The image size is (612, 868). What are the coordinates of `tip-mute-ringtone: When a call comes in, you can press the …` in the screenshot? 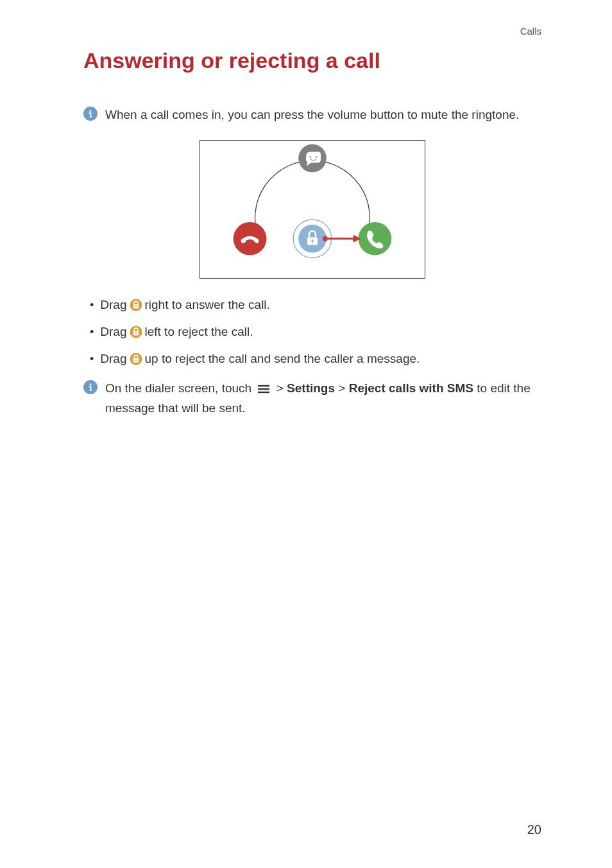 It's located at (312, 115).